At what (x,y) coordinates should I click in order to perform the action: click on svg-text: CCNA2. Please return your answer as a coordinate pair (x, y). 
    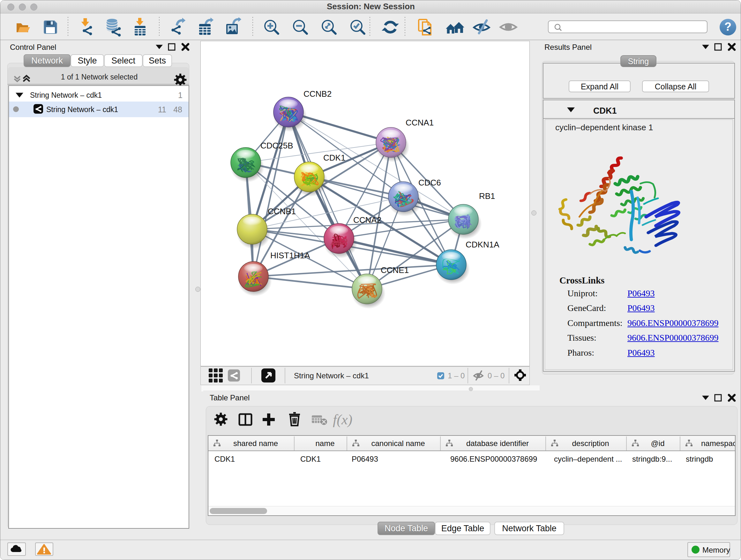
    Looking at the image, I should click on (367, 220).